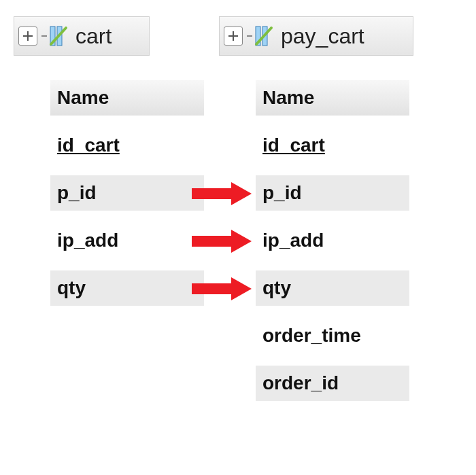 Image resolution: width=476 pixels, height=475 pixels. Describe the element at coordinates (222, 194) in the screenshot. I see `arrow-p-id` at that location.